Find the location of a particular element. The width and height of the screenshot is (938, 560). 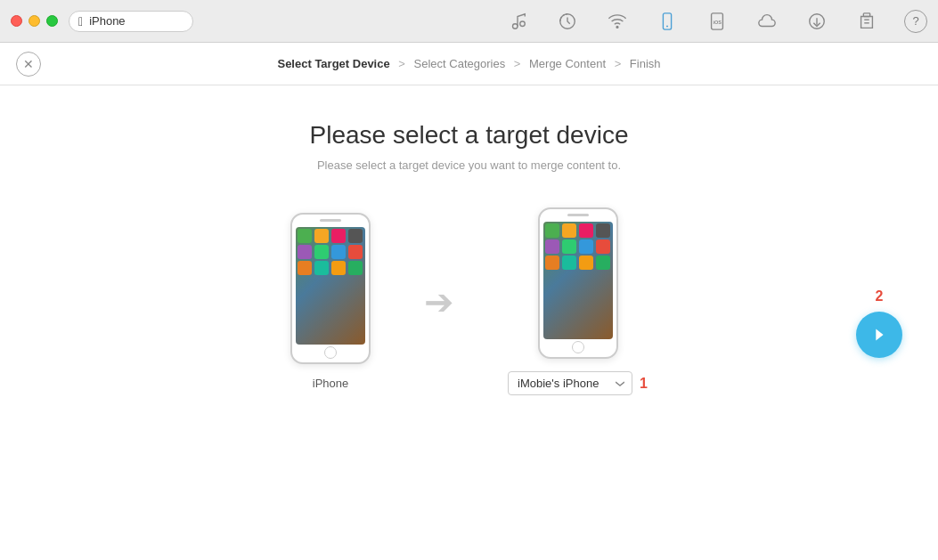

minimize-button is located at coordinates (34, 21).